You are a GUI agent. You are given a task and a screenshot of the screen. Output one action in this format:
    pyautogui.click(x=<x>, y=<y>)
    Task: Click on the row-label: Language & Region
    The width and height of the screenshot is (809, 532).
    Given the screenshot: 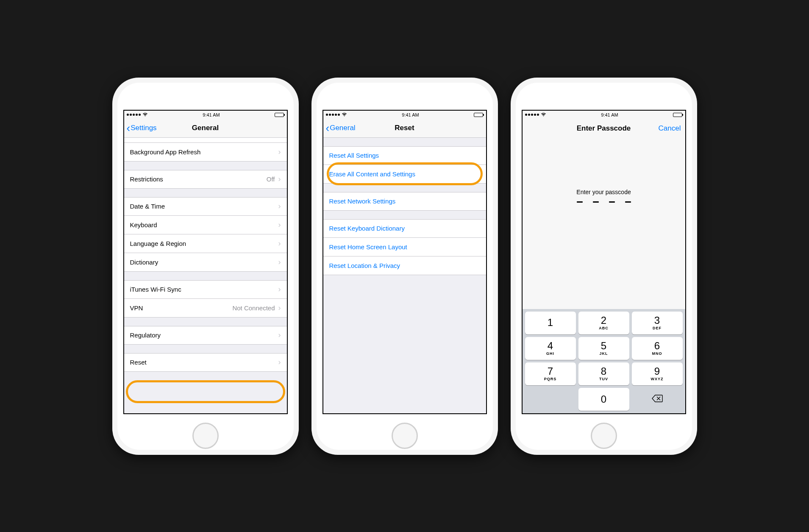 What is the action you would take?
    pyautogui.click(x=158, y=243)
    